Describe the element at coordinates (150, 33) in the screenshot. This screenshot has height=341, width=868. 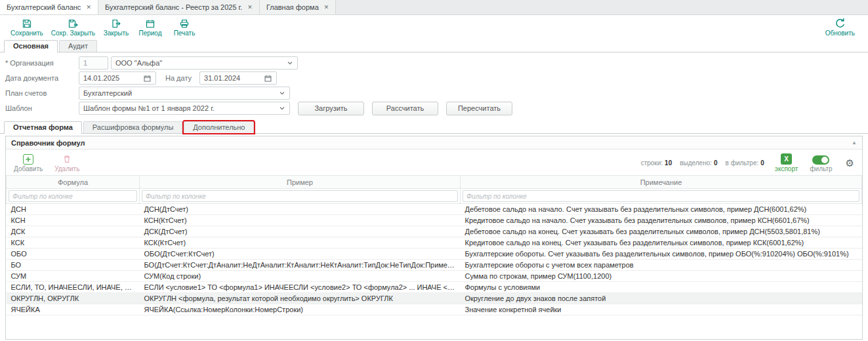
I see `period-button-label: Период` at that location.